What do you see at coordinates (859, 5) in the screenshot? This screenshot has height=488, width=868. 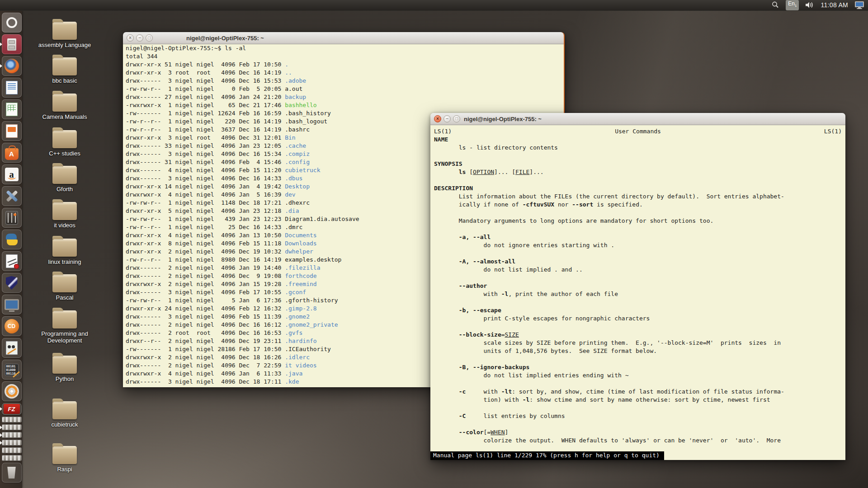 I see `session-monitor-icon` at bounding box center [859, 5].